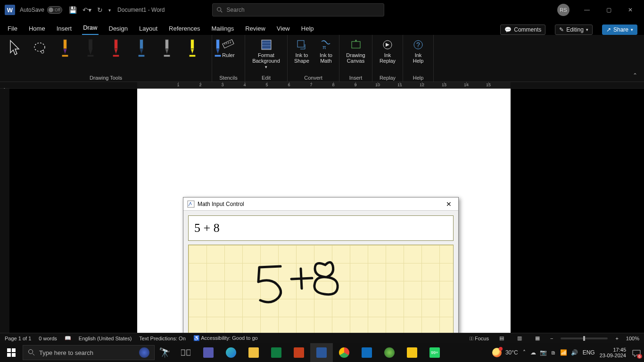 The height and width of the screenshot is (362, 644). I want to click on tray-chevron-icon: ˄, so click(524, 353).